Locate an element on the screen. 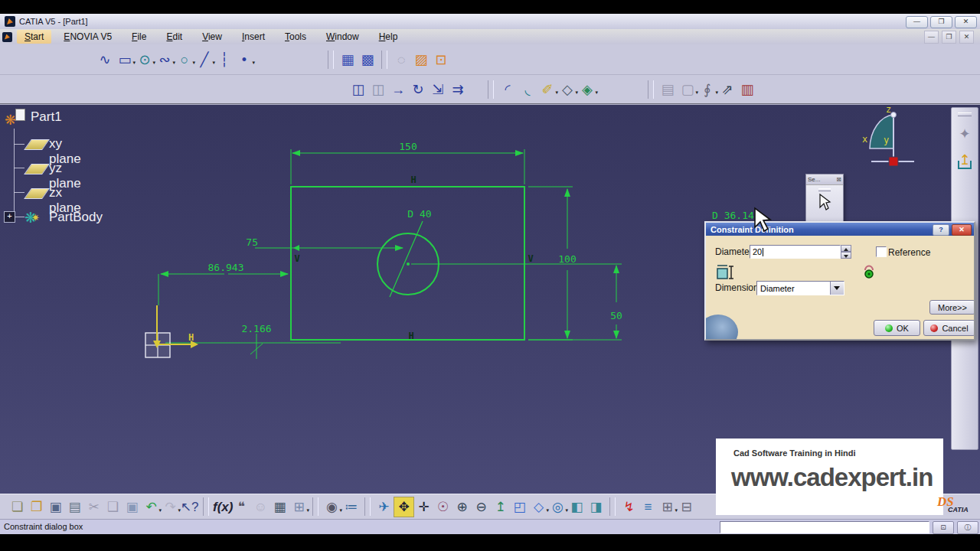 This screenshot has width=980, height=551. h-constraint-bottom: H is located at coordinates (410, 336).